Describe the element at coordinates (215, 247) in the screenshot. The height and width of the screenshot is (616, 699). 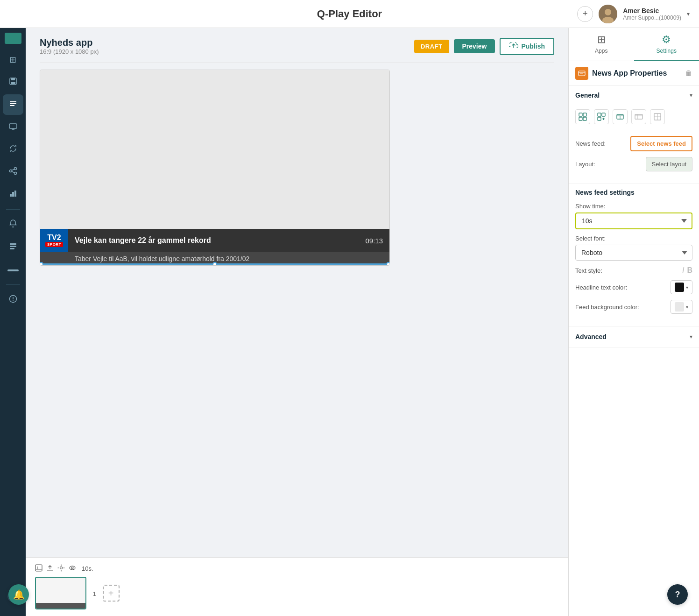
I see `news-ticker: TV2 SPORT Vejle kan tangere 22 år gammel…` at that location.